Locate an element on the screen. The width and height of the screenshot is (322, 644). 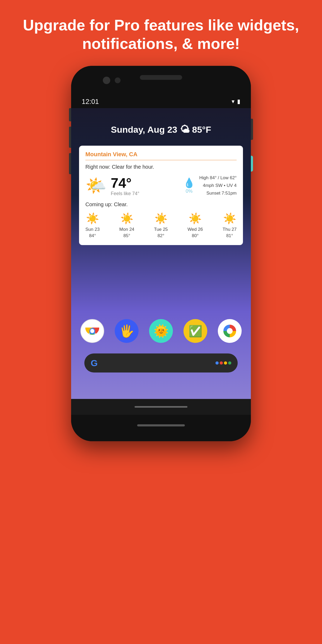
weather-app-icon-emoji: 🌞 is located at coordinates (161, 331).